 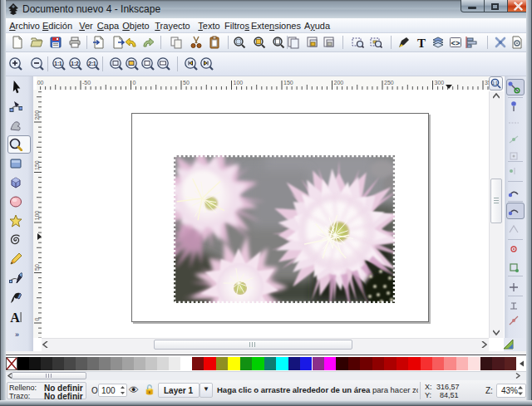 I want to click on svg-text: -50, so click(x=86, y=83).